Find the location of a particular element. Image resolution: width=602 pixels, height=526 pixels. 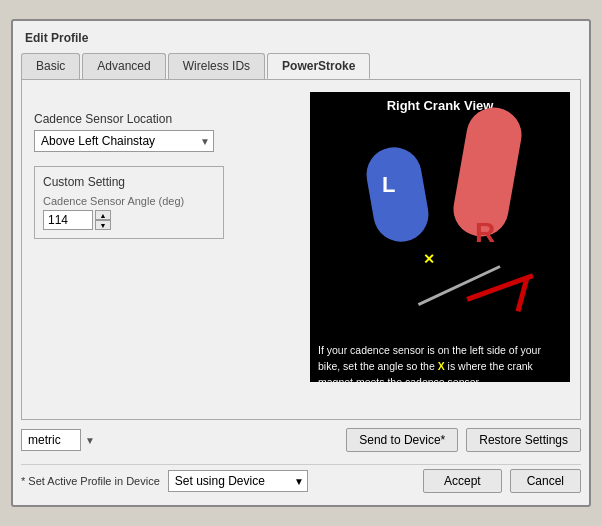

tab-powerstroke: PowerStroke is located at coordinates (318, 66).